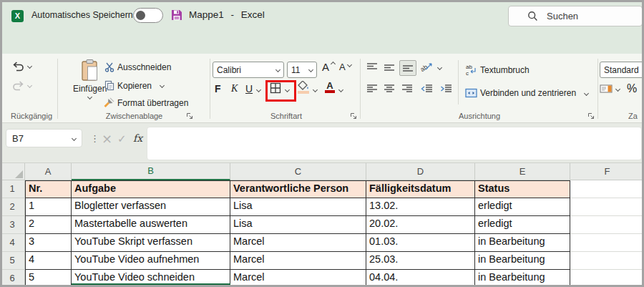 The image size is (644, 287). I want to click on decrease-indent-button, so click(426, 89).